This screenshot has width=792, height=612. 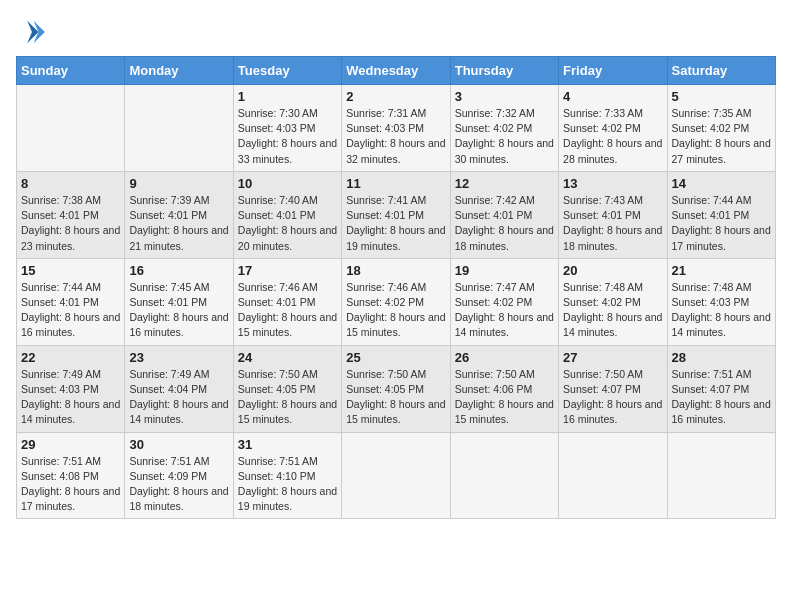 What do you see at coordinates (612, 96) in the screenshot?
I see `day-number: 4` at bounding box center [612, 96].